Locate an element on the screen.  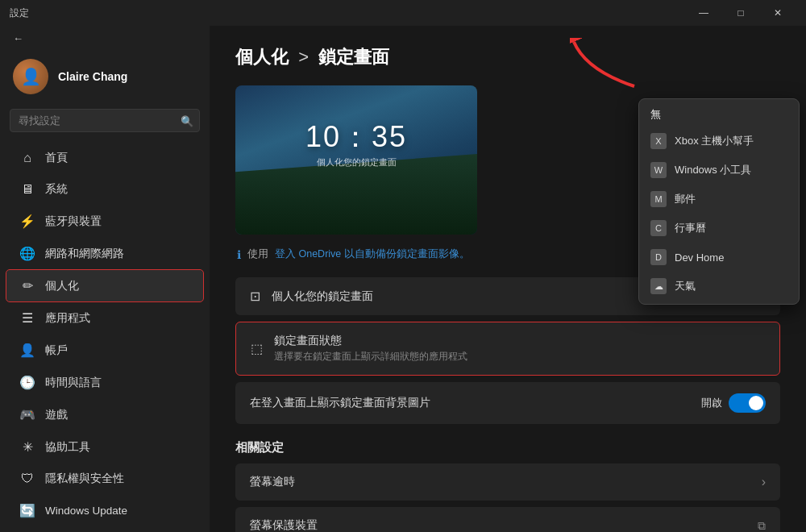
accounts-icon: 👤 is located at coordinates (27, 350).